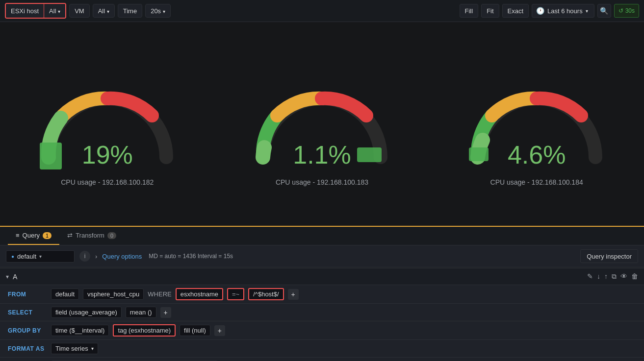  Describe the element at coordinates (40, 257) in the screenshot. I see `datasource-select: ● default ▾` at that location.